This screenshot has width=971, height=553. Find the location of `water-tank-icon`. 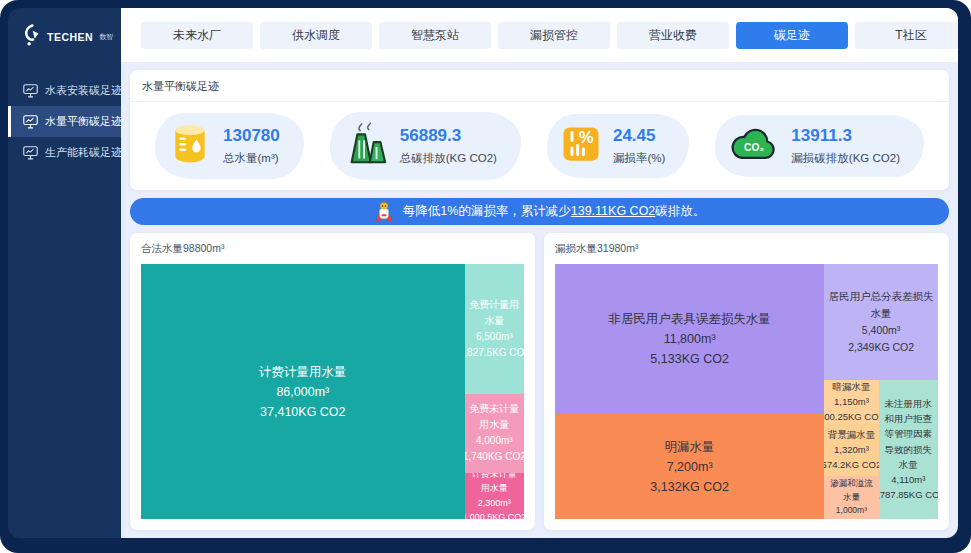

water-tank-icon is located at coordinates (190, 146).